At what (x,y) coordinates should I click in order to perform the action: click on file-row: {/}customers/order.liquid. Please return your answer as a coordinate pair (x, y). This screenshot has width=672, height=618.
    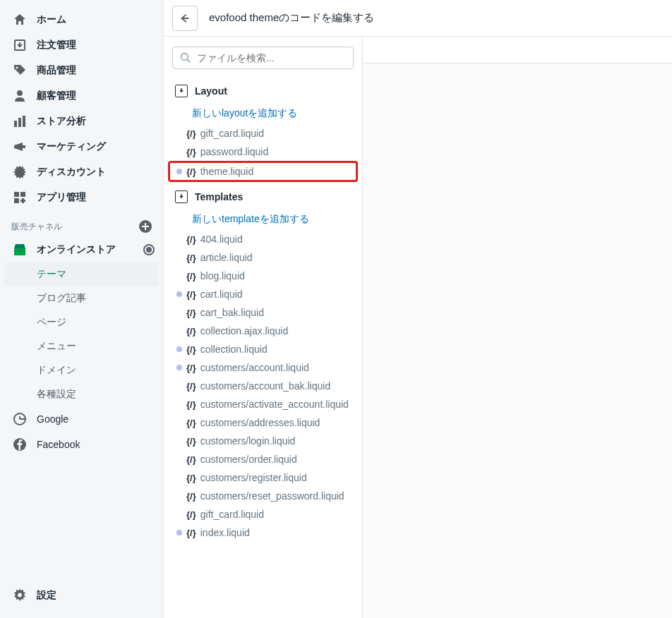
    Looking at the image, I should click on (263, 459).